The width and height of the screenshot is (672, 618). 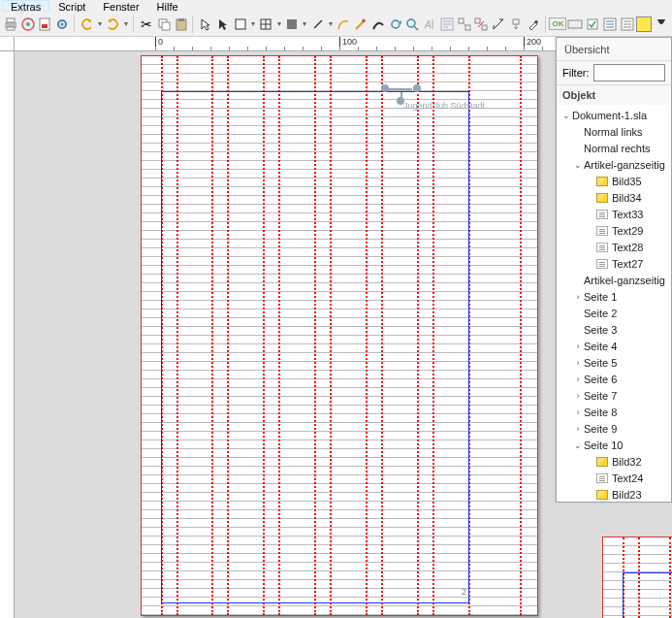 I want to click on tableframe-tool-icon, so click(x=266, y=24).